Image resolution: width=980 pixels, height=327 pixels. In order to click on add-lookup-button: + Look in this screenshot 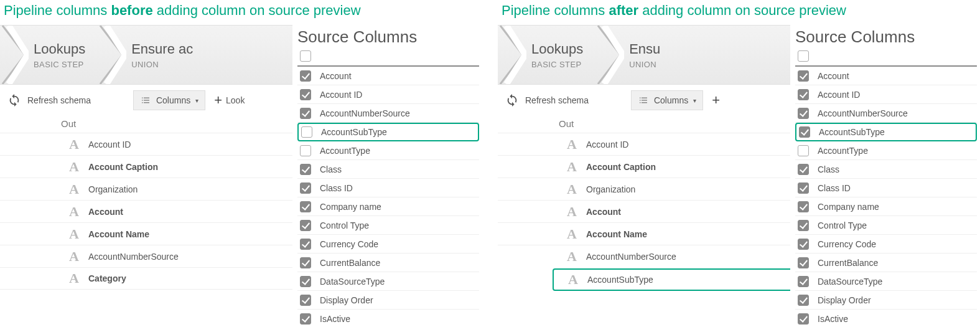, I will do `click(229, 100)`.